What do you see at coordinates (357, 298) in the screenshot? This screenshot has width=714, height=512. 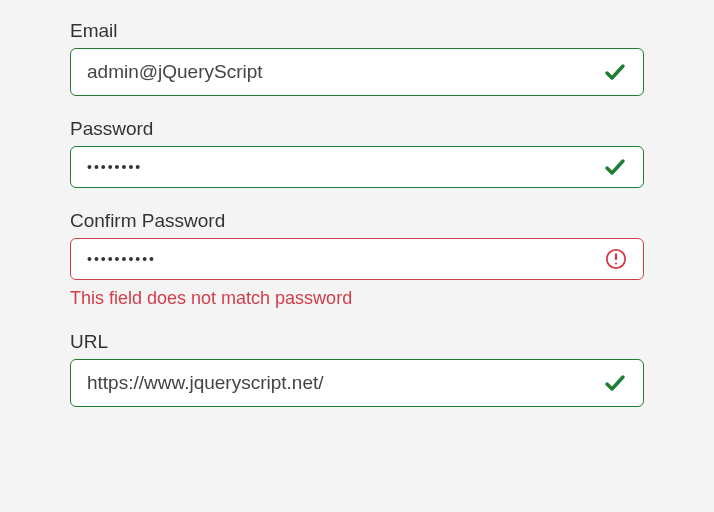 I see `confirm-password-error: This field does not match password` at bounding box center [357, 298].